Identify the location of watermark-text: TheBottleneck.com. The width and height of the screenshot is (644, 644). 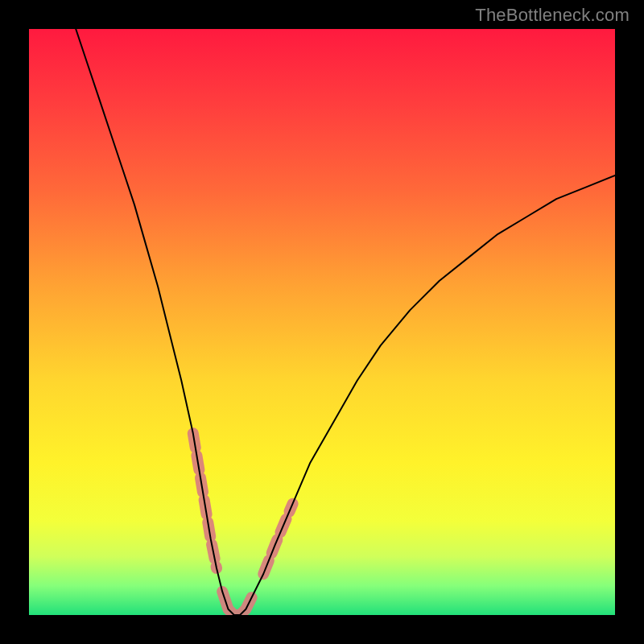
(552, 15).